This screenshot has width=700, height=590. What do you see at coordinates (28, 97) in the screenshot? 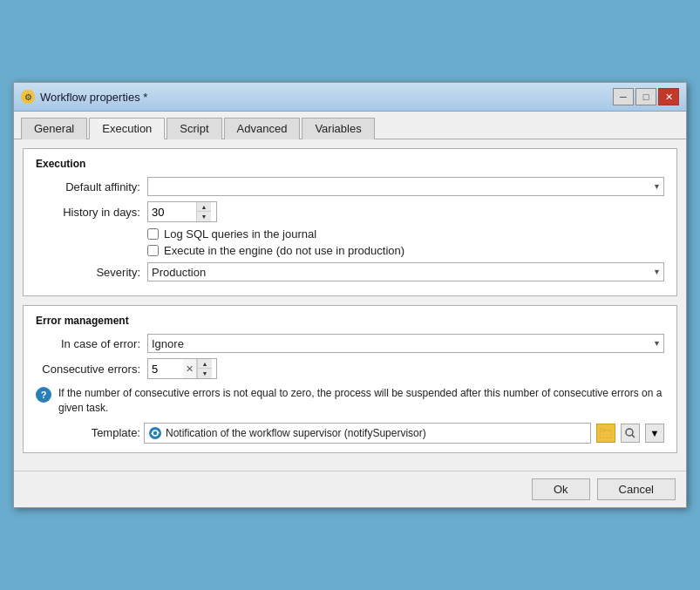
I see `app-icon: ⚙` at bounding box center [28, 97].